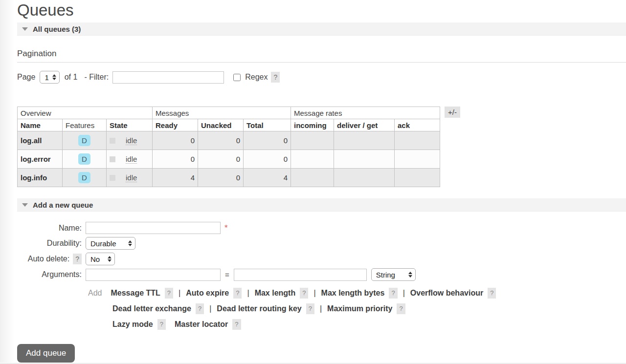 The image size is (626, 364). I want to click on section-all-queues: All queues (3), so click(322, 29).